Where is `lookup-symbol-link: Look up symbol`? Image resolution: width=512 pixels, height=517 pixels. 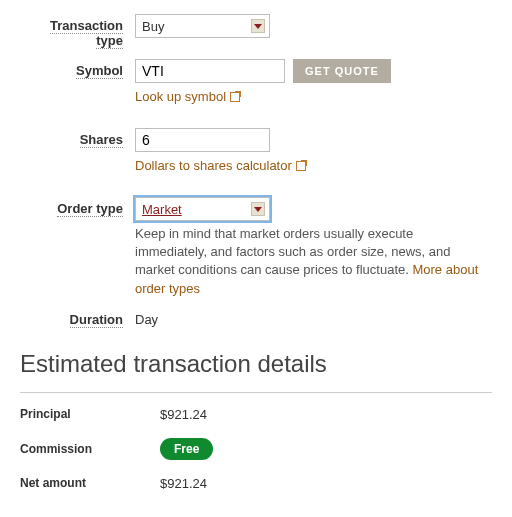
lookup-symbol-link: Look up symbol is located at coordinates (188, 96).